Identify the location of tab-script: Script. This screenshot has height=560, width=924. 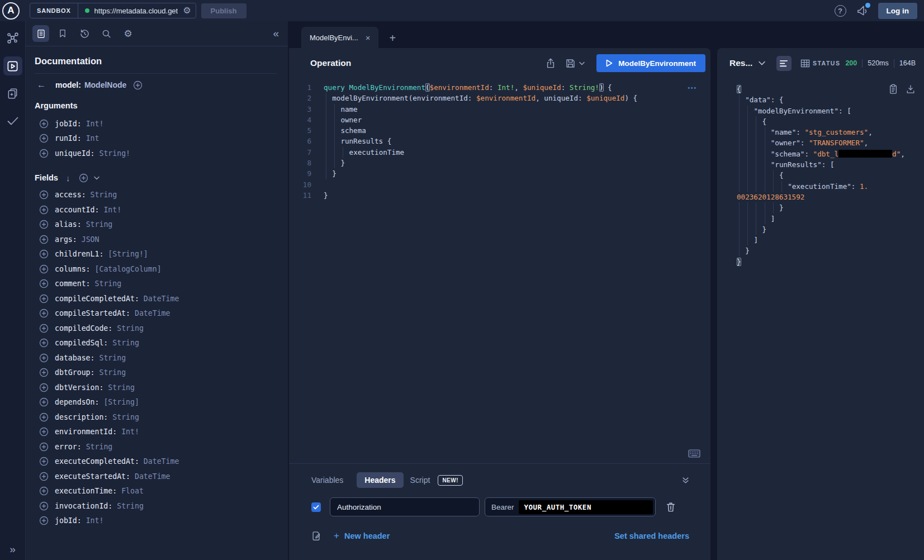
(420, 480).